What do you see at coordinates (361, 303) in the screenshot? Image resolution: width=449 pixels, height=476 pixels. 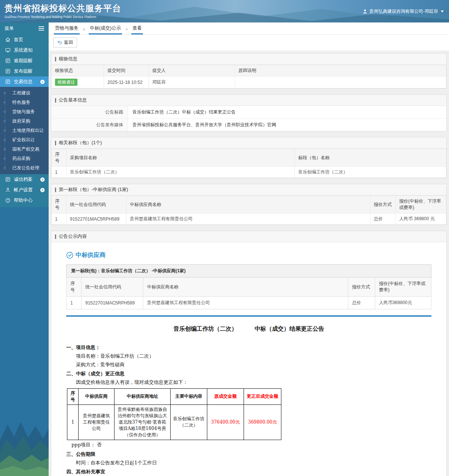 I see `quote-method: 总价` at bounding box center [361, 303].